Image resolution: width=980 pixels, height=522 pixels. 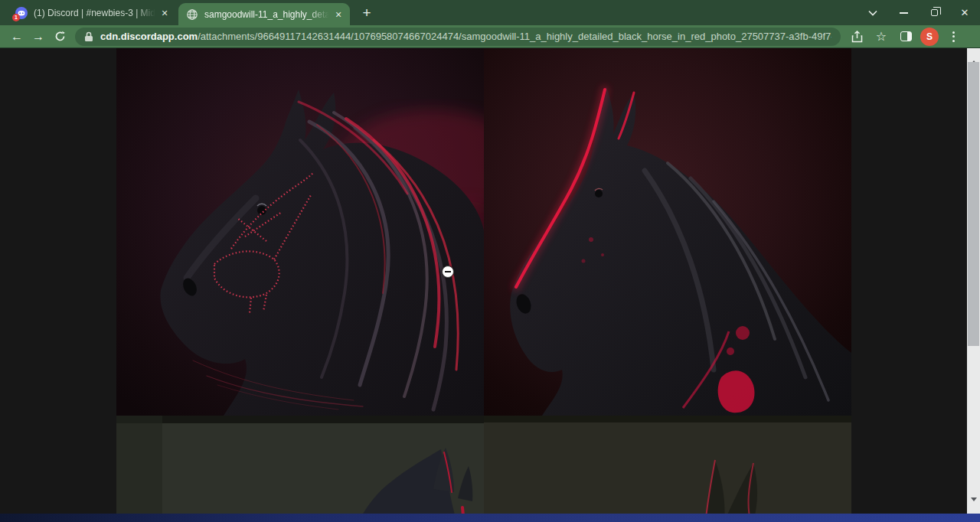 I want to click on globe-icon, so click(x=192, y=15).